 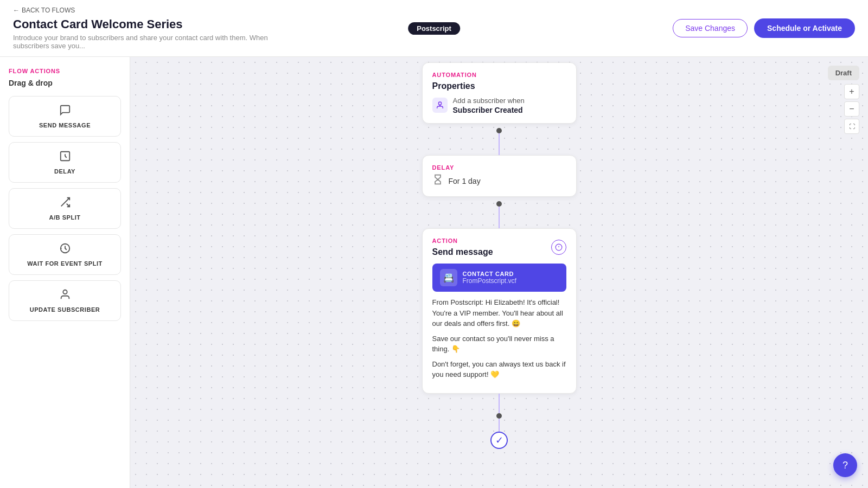 I want to click on back-to-flows-link: ← BACK TO FLOWS, so click(x=143, y=10).